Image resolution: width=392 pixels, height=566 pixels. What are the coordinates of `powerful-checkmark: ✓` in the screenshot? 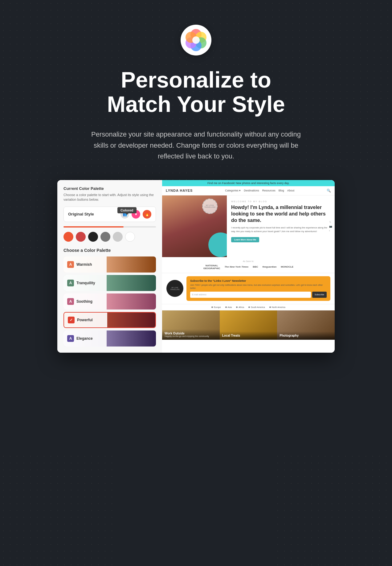 It's located at (71, 320).